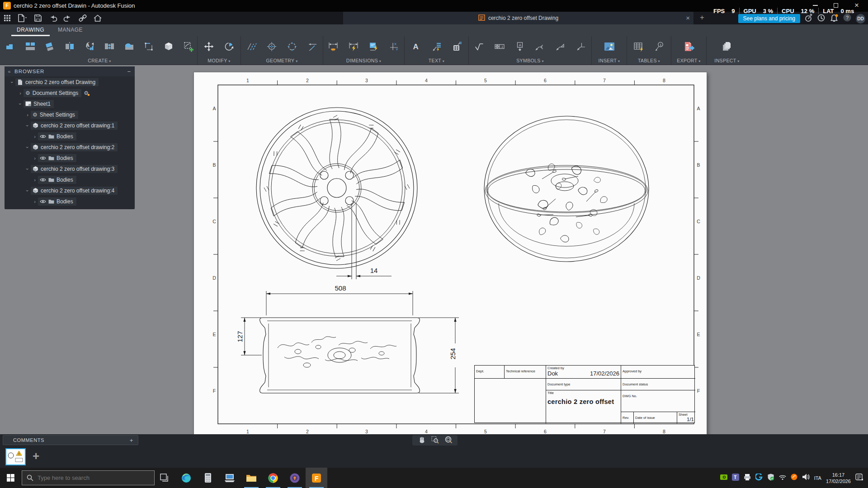 This screenshot has height=488, width=868. I want to click on group-label-insert: INSERT, so click(609, 61).